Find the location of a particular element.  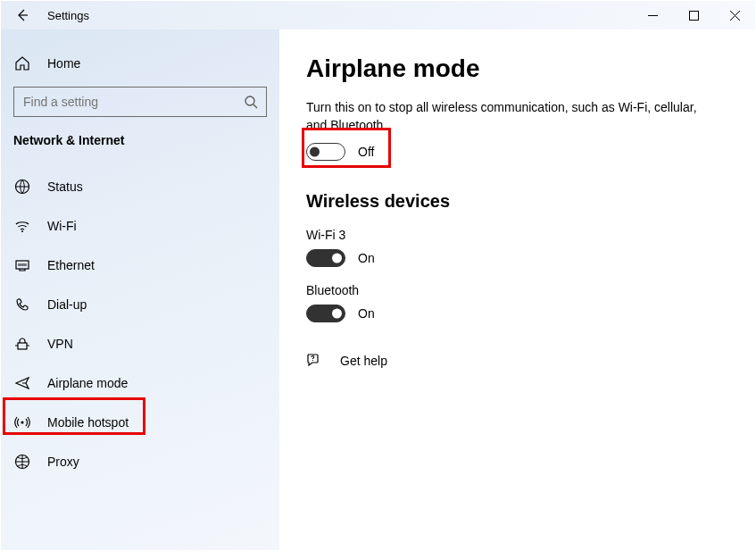

sidebar-item-label: Dial-up is located at coordinates (67, 305).